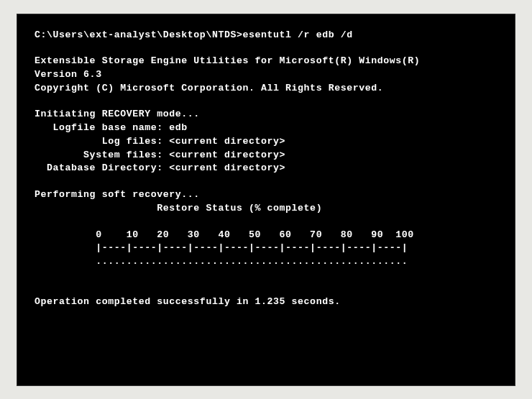 The height and width of the screenshot is (399, 532). What do you see at coordinates (266, 62) in the screenshot?
I see `header-title: Extensible Storage Engine Utilities for …` at bounding box center [266, 62].